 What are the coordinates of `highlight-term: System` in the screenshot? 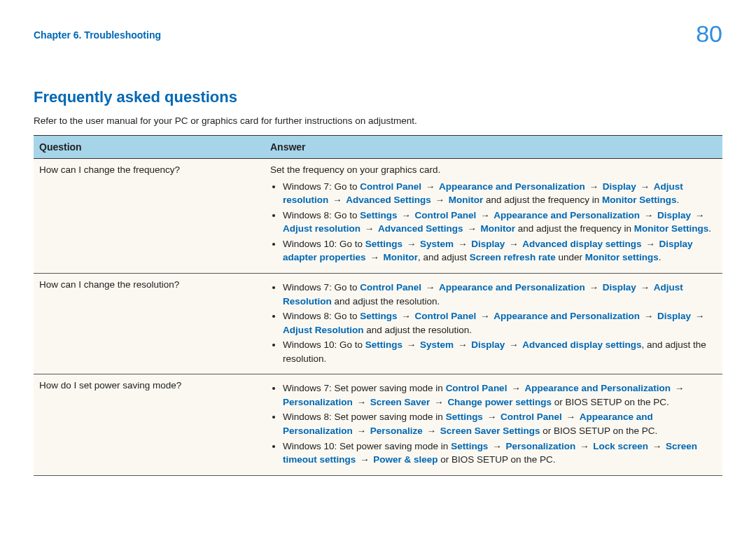 It's located at (437, 344).